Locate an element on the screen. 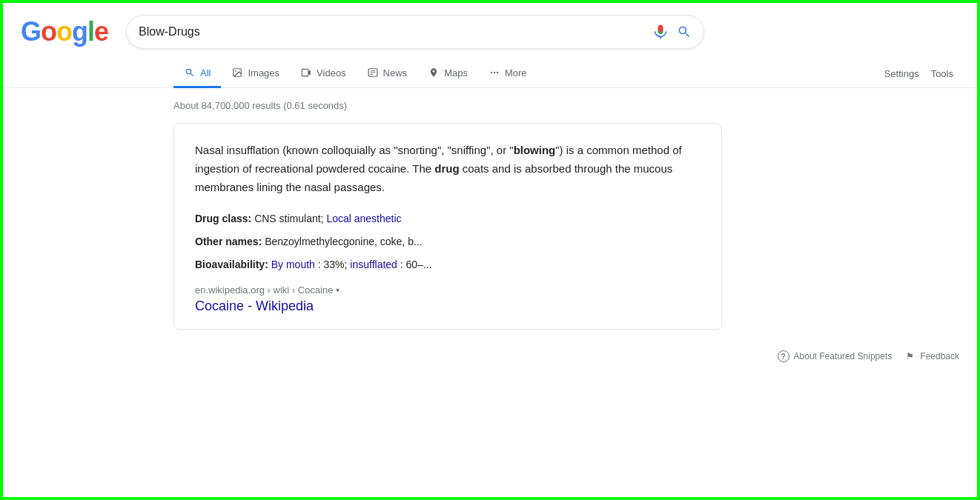 This screenshot has width=980, height=500. tab-more: More is located at coordinates (508, 74).